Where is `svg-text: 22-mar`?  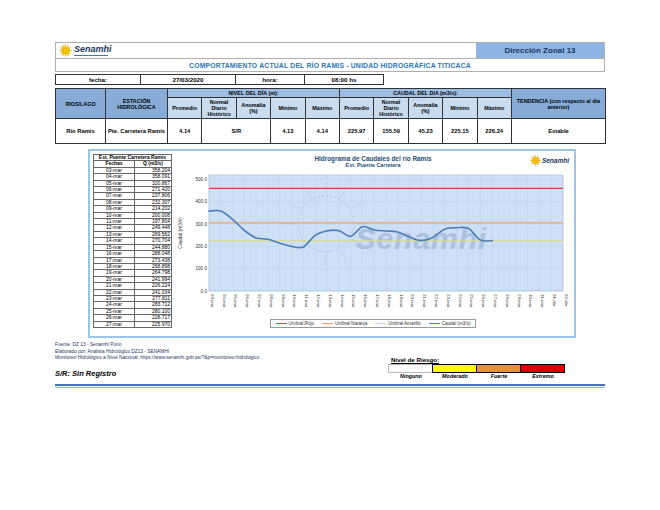 svg-text: 22-mar is located at coordinates (436, 301).